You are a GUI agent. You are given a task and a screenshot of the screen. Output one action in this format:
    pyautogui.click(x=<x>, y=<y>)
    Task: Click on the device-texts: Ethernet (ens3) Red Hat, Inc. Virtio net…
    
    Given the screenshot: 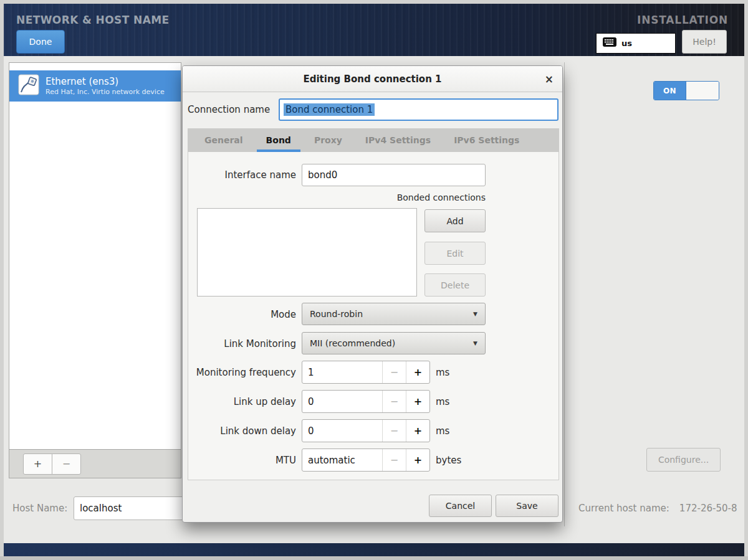 What is the action you would take?
    pyautogui.click(x=105, y=86)
    